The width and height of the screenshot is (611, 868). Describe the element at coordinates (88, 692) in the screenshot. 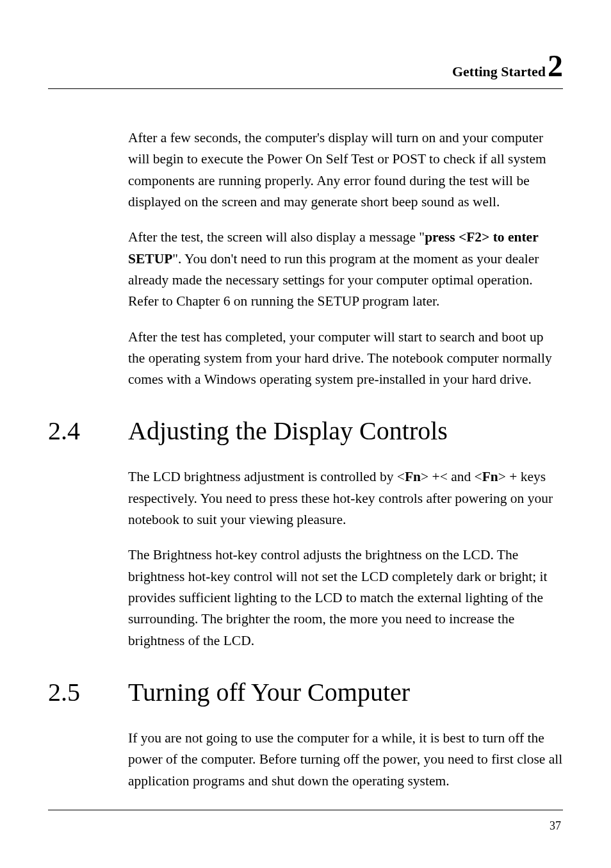

I see `section-number: 2.5` at that location.